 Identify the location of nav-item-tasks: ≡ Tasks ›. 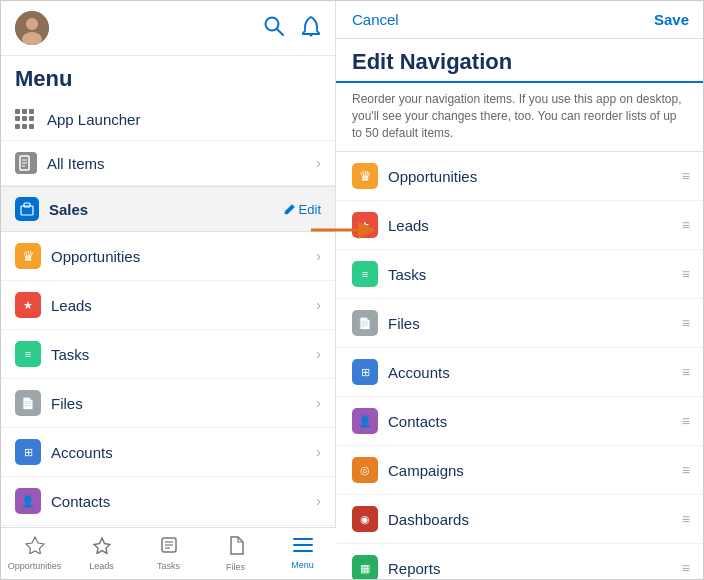
(168, 354).